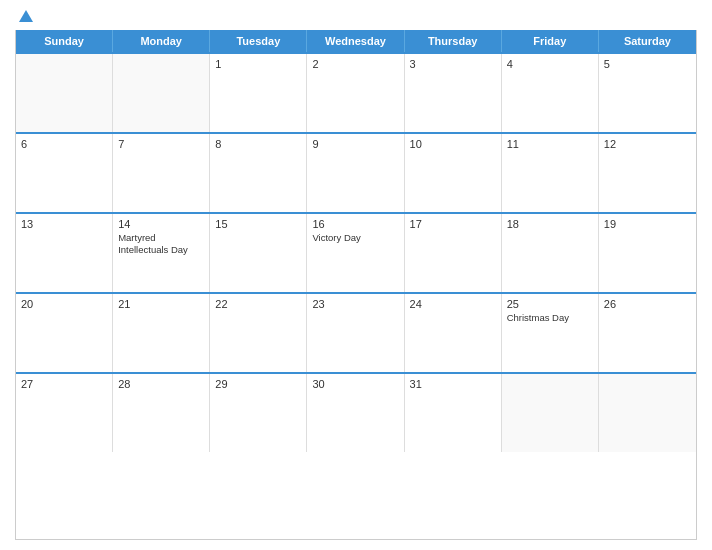 This screenshot has height=550, width=712. Describe the element at coordinates (356, 412) in the screenshot. I see `calendar-week-4: 2728293031` at that location.